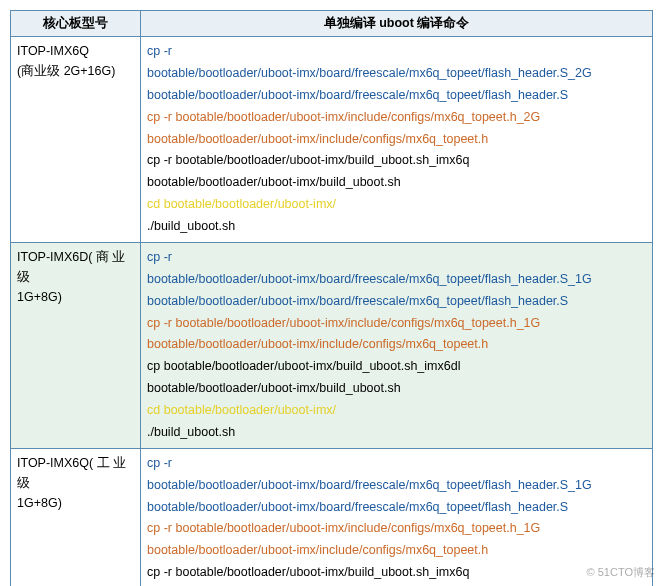 The width and height of the screenshot is (663, 586). I want to click on table-header-row: 核心板型号 单独编译 uboot 编译命令, so click(332, 24).